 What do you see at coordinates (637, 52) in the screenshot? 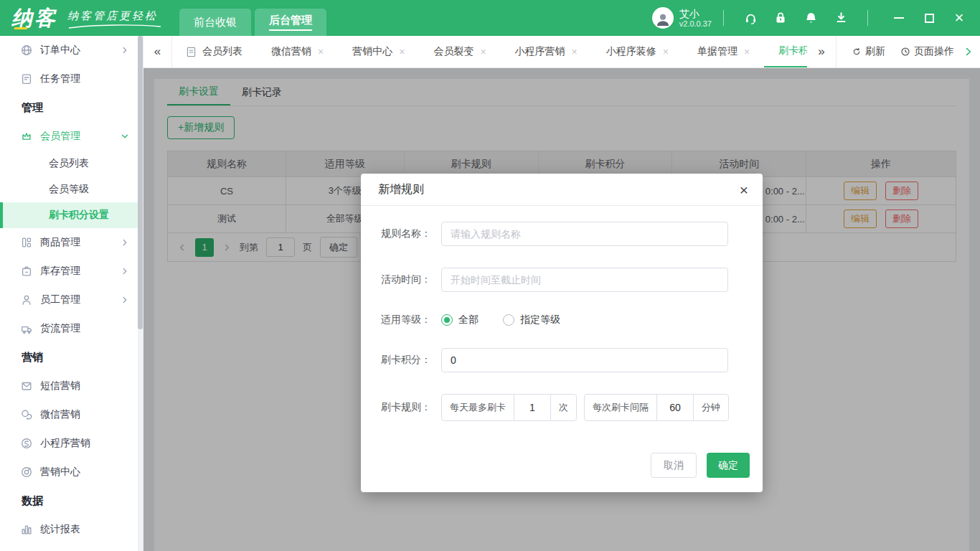
I see `page-tab-miniprogram-decoration: 小程序装修×` at bounding box center [637, 52].